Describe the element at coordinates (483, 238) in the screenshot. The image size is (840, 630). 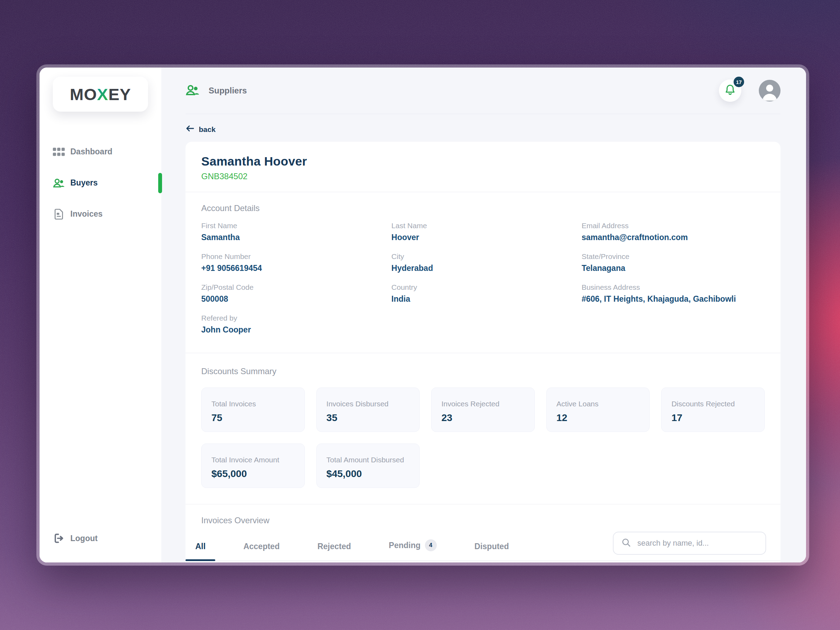
I see `field-value: Hoover` at that location.